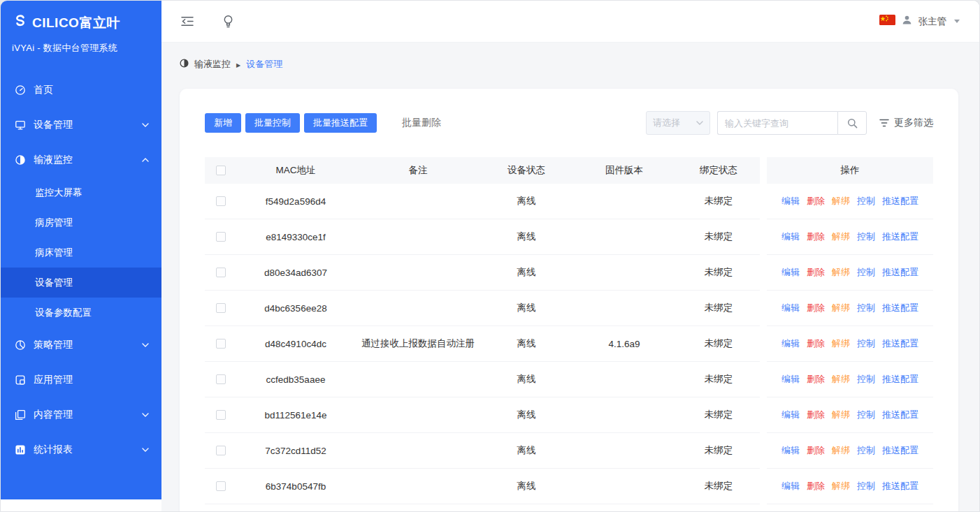 This screenshot has width=980, height=512. What do you see at coordinates (763, 272) in the screenshot?
I see `fixed-column-gap` at bounding box center [763, 272].